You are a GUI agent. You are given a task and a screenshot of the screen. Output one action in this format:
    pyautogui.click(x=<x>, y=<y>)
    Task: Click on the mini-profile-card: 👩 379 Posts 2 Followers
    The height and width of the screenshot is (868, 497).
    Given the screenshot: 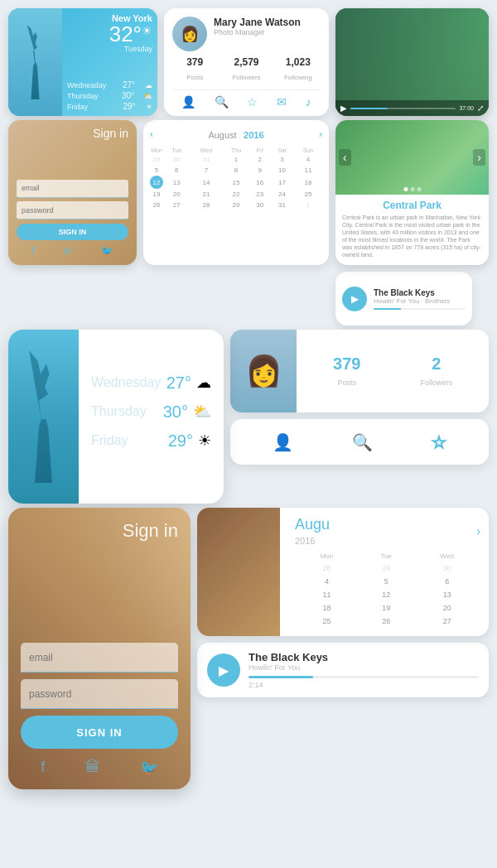 What is the action you would take?
    pyautogui.click(x=359, y=371)
    